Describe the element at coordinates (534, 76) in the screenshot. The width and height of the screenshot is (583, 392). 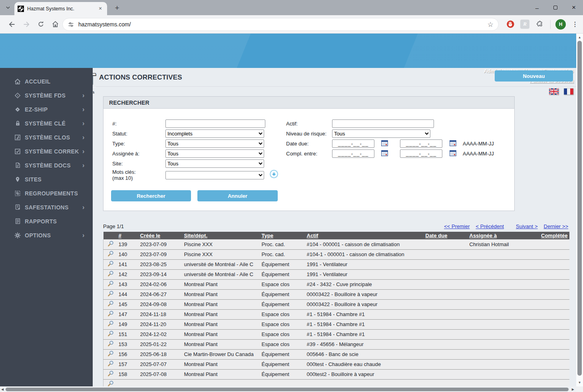
I see `new-action-button: Nouveau` at that location.